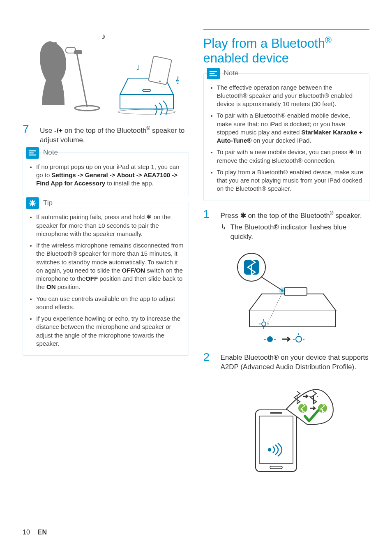 This screenshot has width=392, height=555. What do you see at coordinates (28, 134) in the screenshot?
I see `step-number: 7` at bounding box center [28, 134].